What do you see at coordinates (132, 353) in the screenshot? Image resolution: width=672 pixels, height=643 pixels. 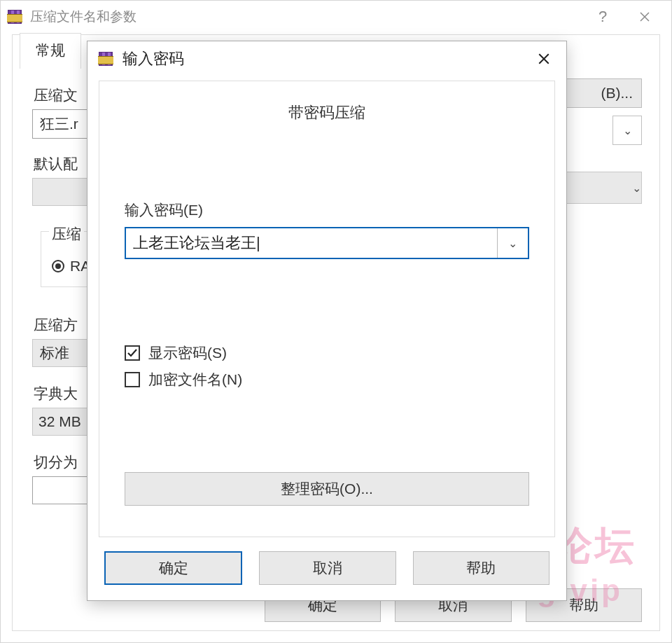 I see `show-password-checkbox` at bounding box center [132, 353].